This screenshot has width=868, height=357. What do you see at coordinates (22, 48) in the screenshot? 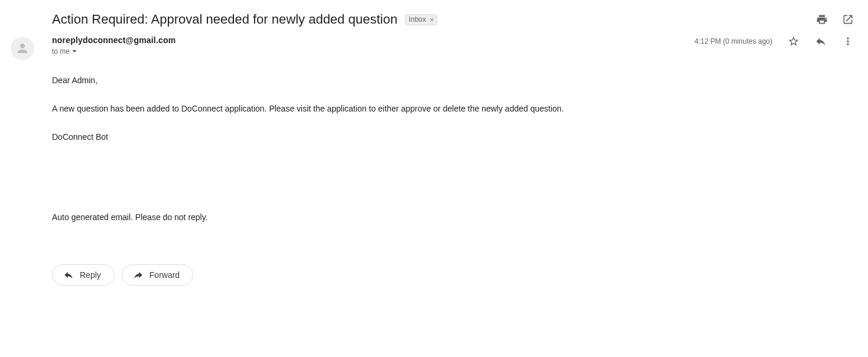
I see `avatar` at bounding box center [22, 48].